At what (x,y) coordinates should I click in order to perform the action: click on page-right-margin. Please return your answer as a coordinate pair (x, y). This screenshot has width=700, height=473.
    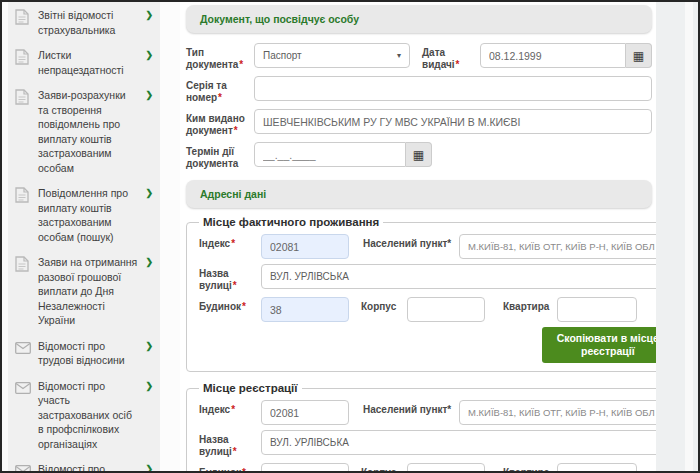
    Looking at the image, I should click on (677, 236).